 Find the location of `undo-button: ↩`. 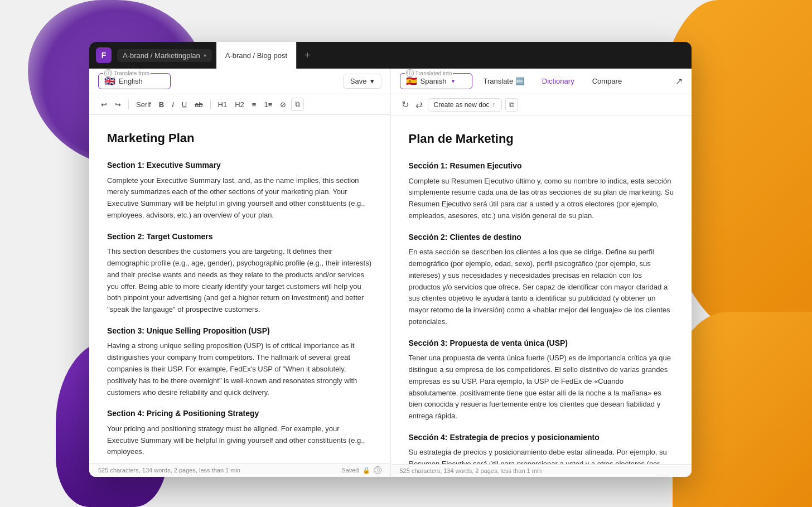

undo-button: ↩ is located at coordinates (104, 105).